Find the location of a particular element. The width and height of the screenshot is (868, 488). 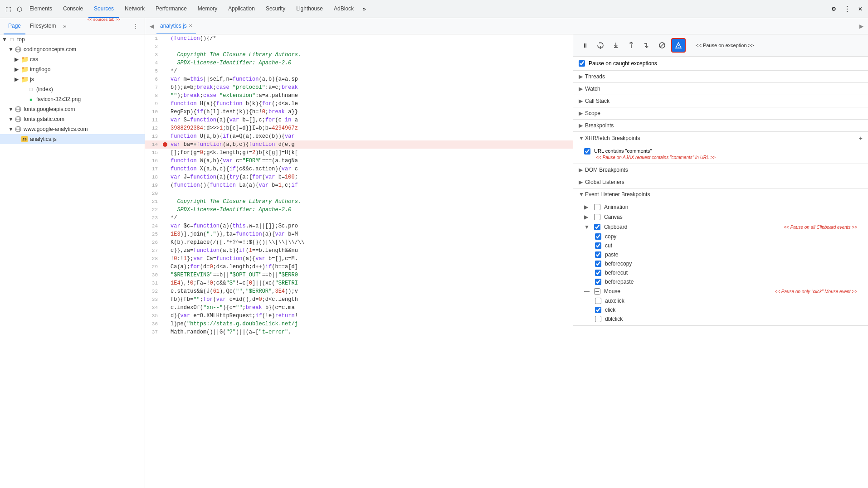

tree-label-css: css is located at coordinates (34, 59).